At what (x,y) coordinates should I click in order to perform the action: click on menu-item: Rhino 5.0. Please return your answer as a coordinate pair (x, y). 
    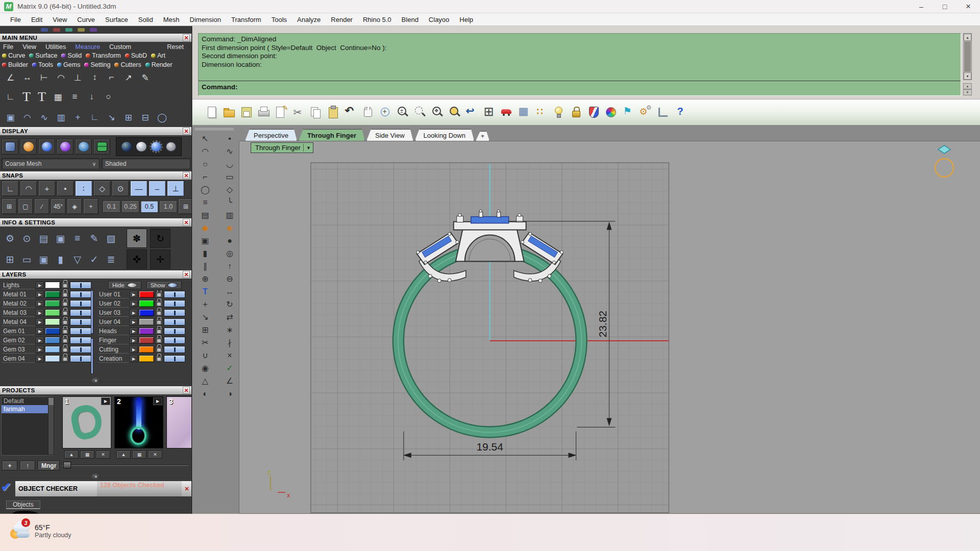
    Looking at the image, I should click on (377, 19).